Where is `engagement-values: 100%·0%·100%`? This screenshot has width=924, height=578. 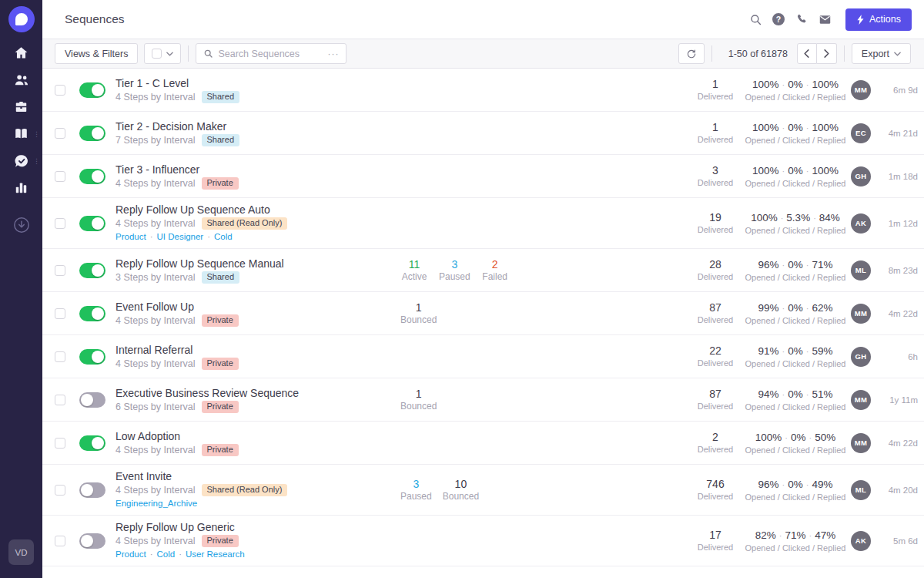 engagement-values: 100%·0%·100% is located at coordinates (795, 171).